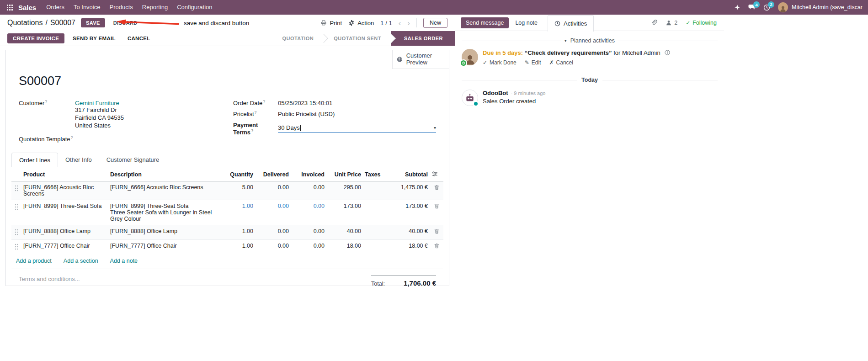 The image size is (868, 361). What do you see at coordinates (752, 7) in the screenshot?
I see `messages-icon: 4` at bounding box center [752, 7].